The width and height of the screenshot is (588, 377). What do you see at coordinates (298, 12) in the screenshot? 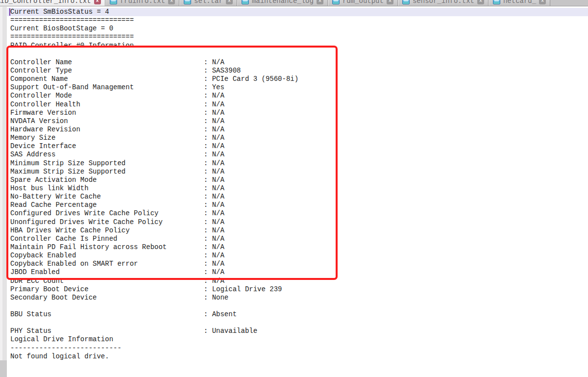
I see `text-line: Current SmBiosStatus = 4` at bounding box center [298, 12].